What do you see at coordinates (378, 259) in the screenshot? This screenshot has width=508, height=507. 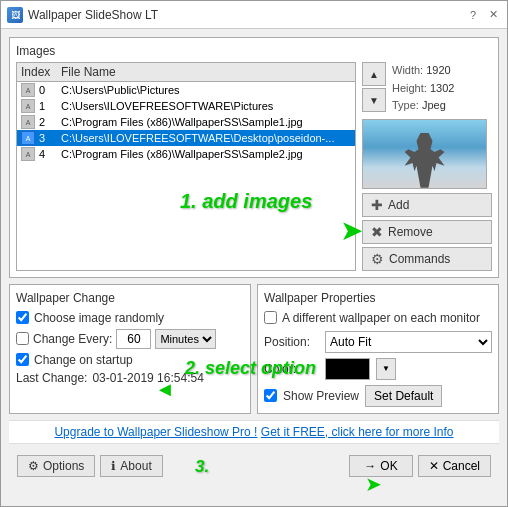 I see `gear-icon: ⚙` at bounding box center [378, 259].